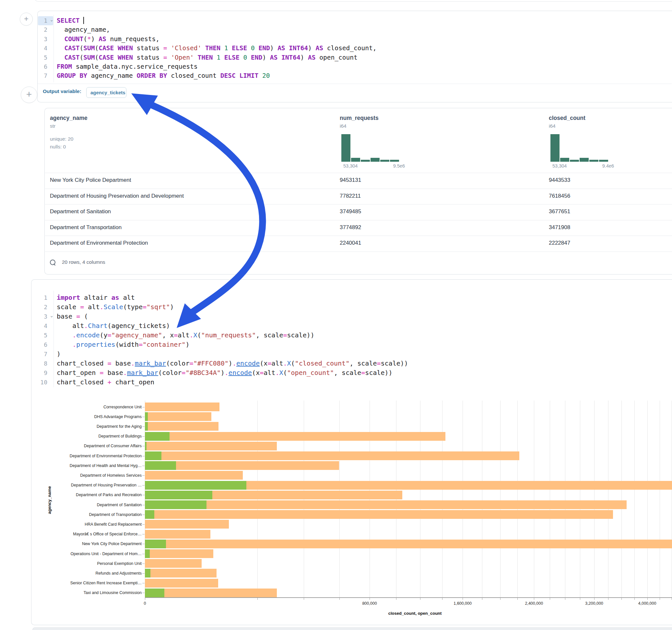 This screenshot has height=630, width=672. What do you see at coordinates (89, 39) in the screenshot?
I see `code-token: *` at bounding box center [89, 39].